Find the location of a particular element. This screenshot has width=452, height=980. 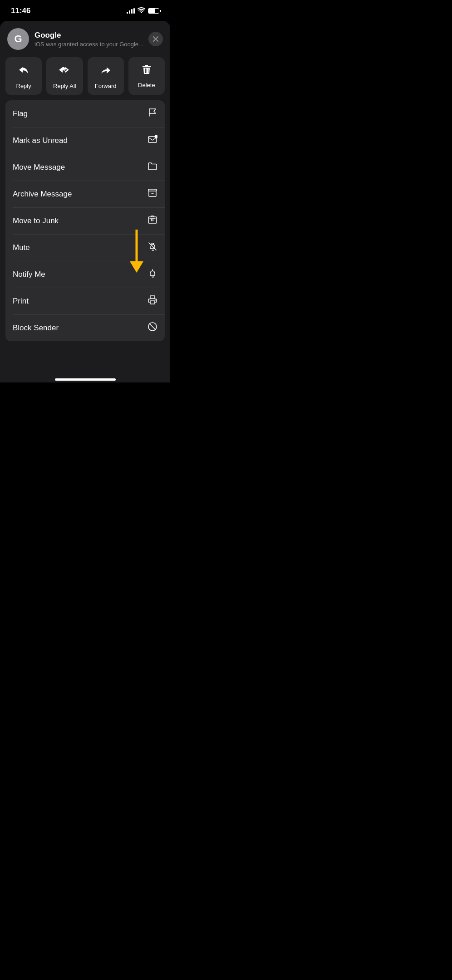

delete-label: Delete is located at coordinates (147, 85).